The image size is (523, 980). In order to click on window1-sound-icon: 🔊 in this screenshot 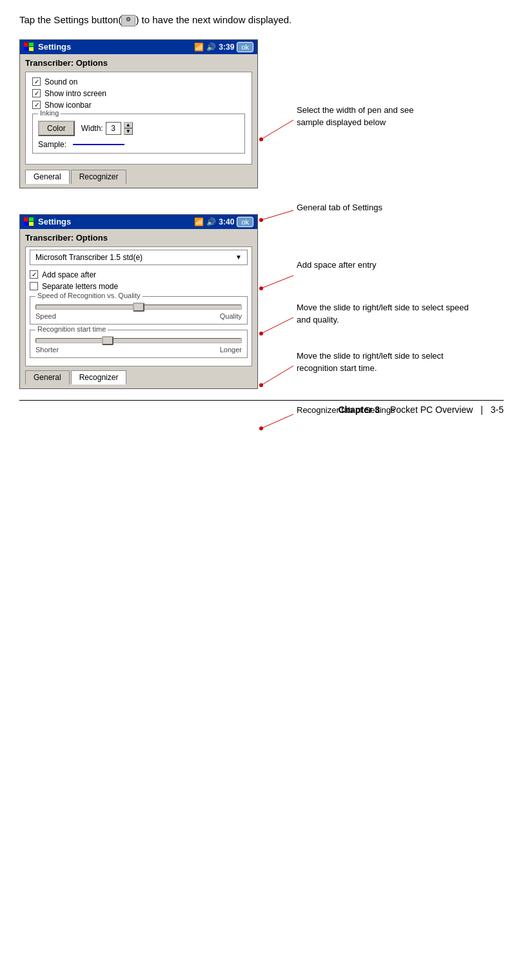, I will do `click(212, 47)`.